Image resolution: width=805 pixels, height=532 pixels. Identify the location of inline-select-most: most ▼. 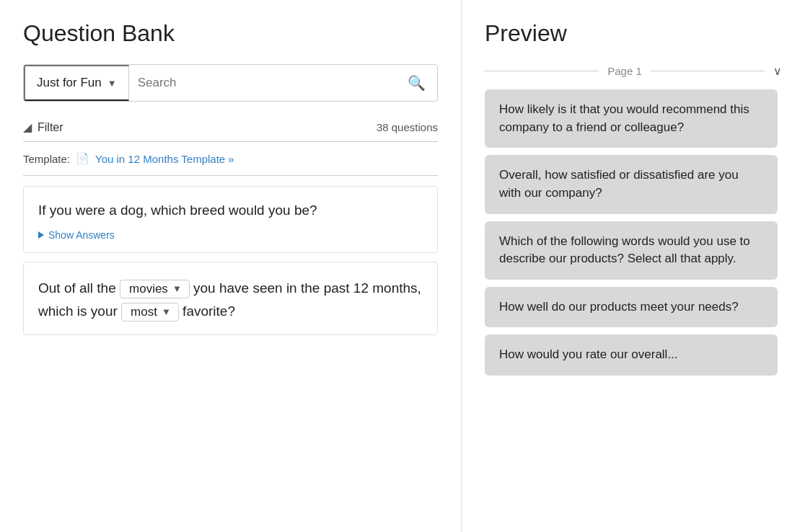
(150, 312).